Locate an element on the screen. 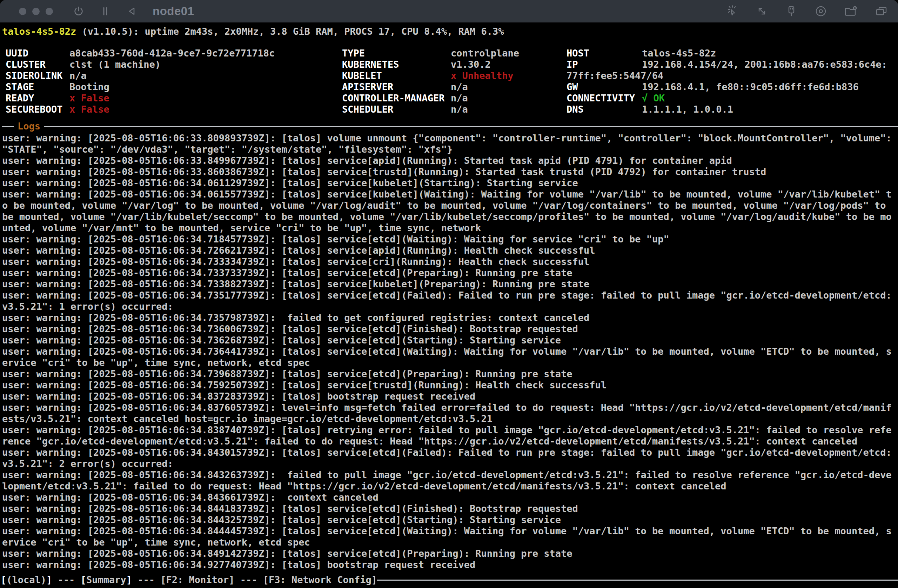 The width and height of the screenshot is (898, 588). usb-icon is located at coordinates (792, 11).